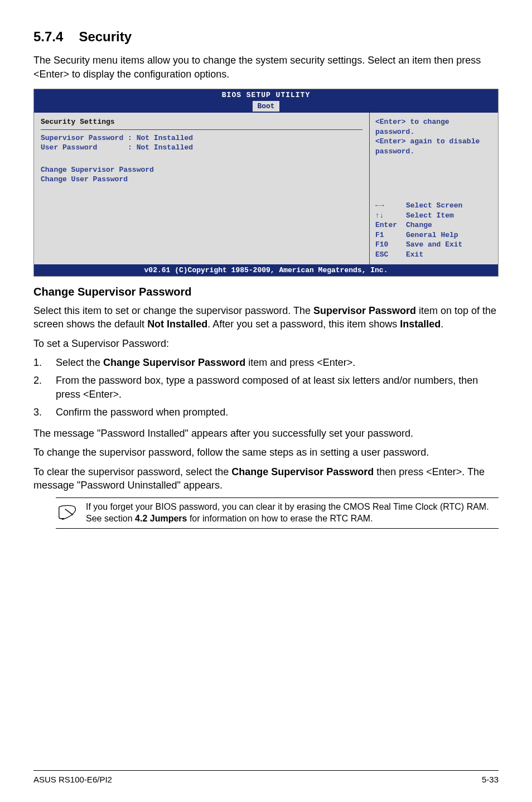 This screenshot has height=802, width=532. Describe the element at coordinates (265, 107) in the screenshot. I see `bios-tab-boot: Boot` at that location.